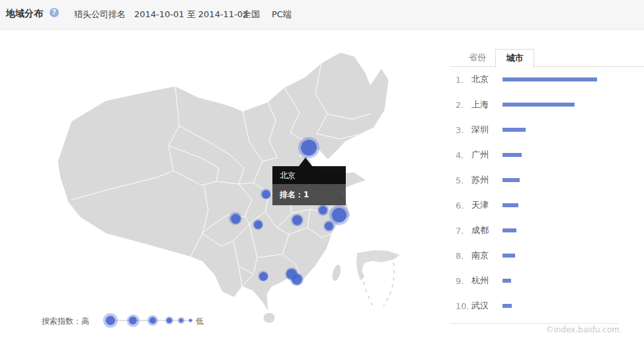  Describe the element at coordinates (251, 15) in the screenshot. I see `region-label: 全国` at that location.